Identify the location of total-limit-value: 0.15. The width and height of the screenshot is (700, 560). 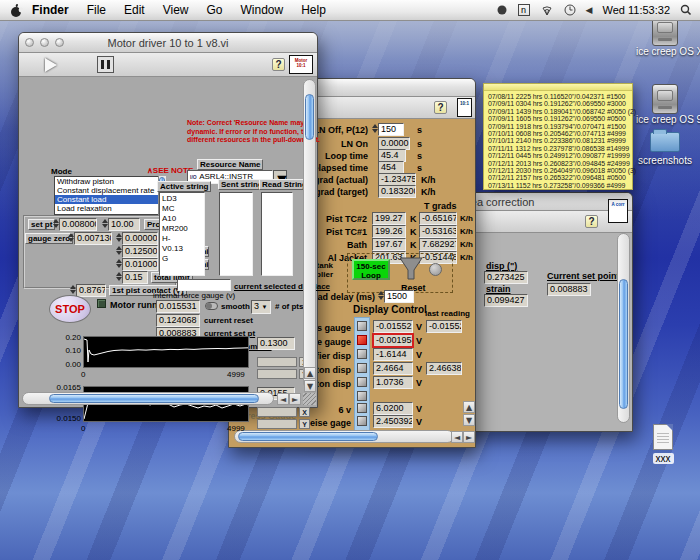
(135, 278).